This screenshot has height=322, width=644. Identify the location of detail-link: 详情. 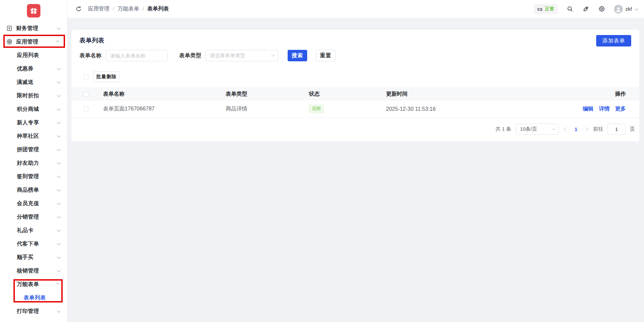
(604, 109).